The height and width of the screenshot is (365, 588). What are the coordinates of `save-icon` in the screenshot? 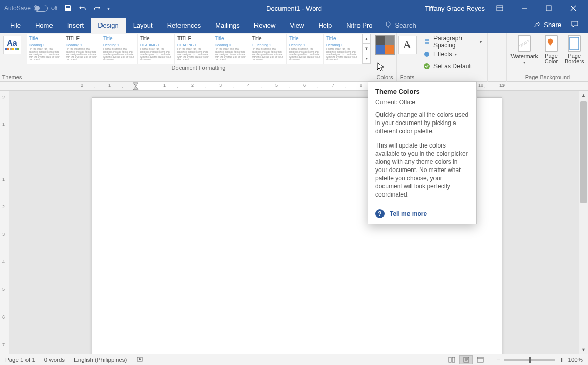 It's located at (68, 8).